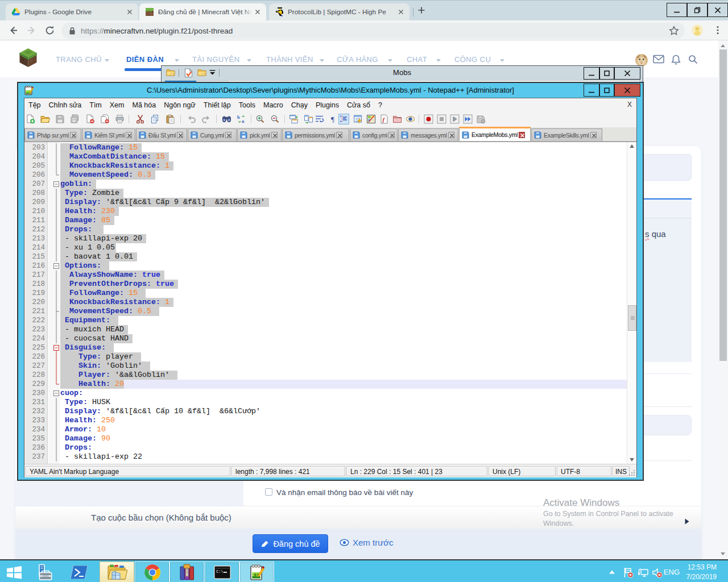  What do you see at coordinates (144, 105) in the screenshot?
I see `menu-mha: Mã hóa` at bounding box center [144, 105].